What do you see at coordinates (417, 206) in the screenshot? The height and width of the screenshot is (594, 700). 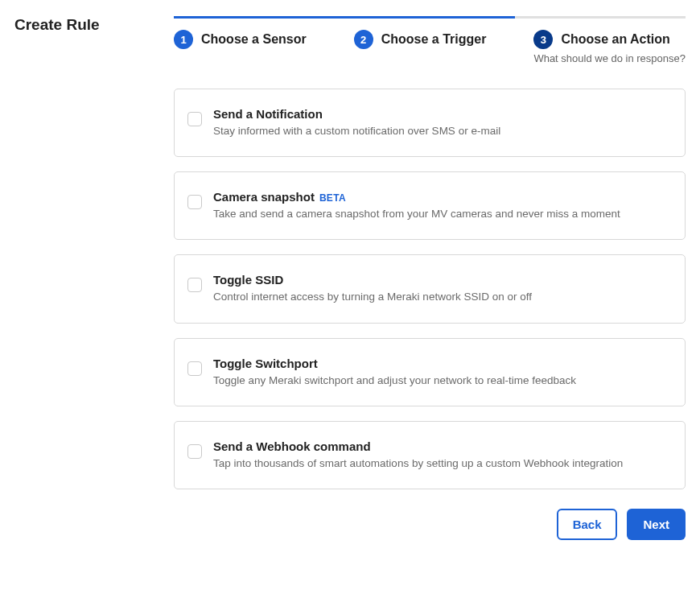 I see `option-text: Camera snapshot BETA Take and send a cam…` at bounding box center [417, 206].